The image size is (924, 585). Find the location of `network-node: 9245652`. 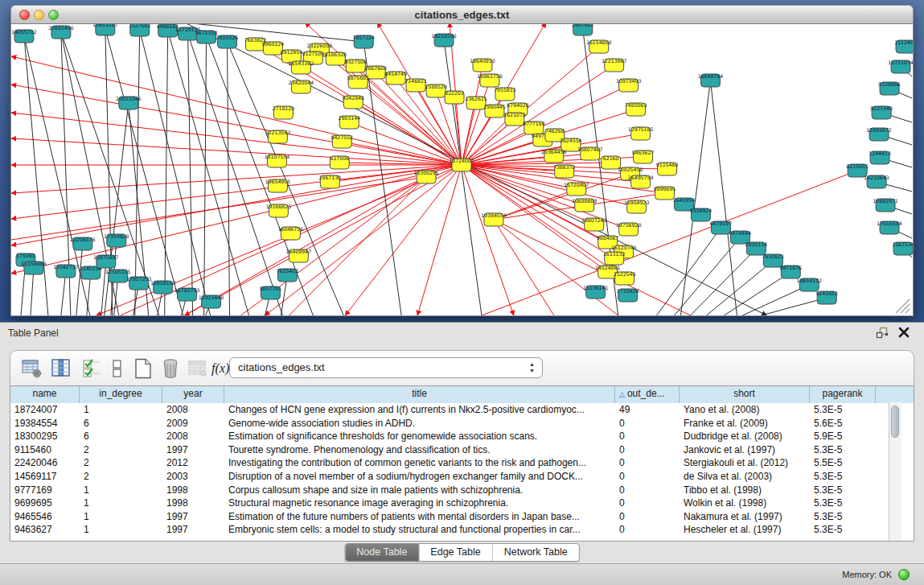

network-node: 9245652 is located at coordinates (827, 298).